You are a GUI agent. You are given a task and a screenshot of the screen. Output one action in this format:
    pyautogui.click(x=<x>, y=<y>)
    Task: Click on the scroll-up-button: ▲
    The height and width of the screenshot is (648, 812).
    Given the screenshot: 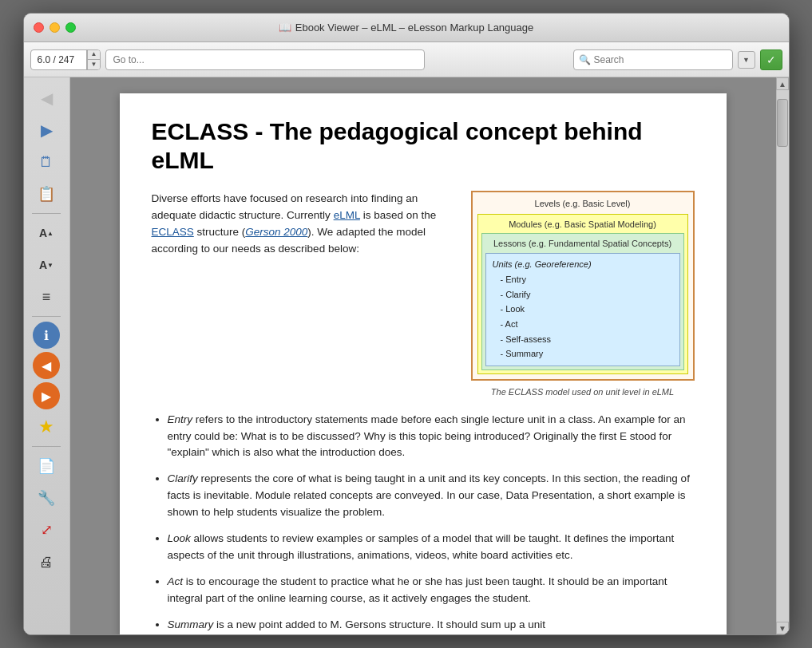 What is the action you would take?
    pyautogui.click(x=782, y=84)
    